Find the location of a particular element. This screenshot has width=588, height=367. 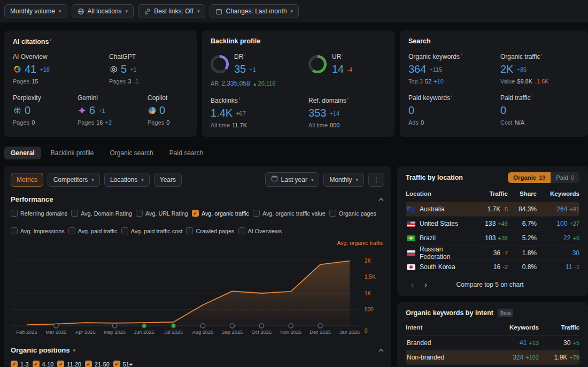

filter-all-locations: All locations▾ is located at coordinates (103, 11).